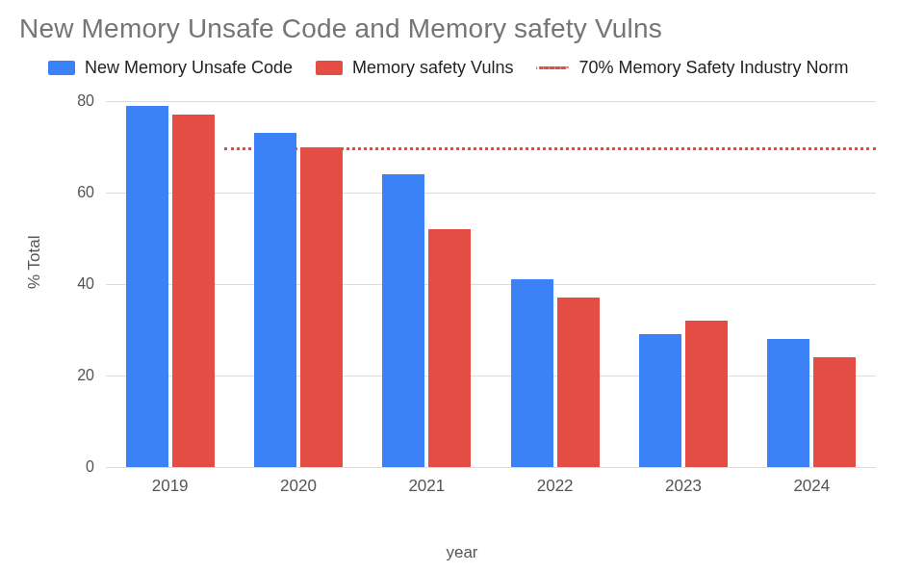 The width and height of the screenshot is (924, 572). I want to click on bar-2024-unsafe-code, so click(788, 403).